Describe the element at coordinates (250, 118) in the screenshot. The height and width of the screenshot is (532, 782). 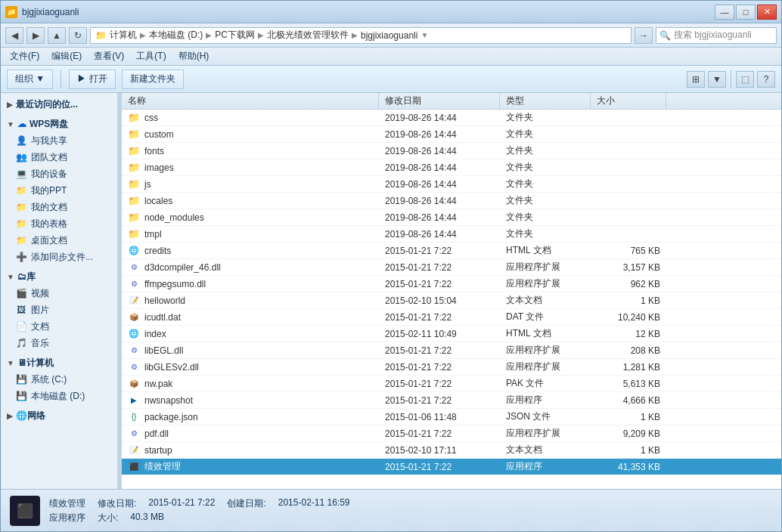
I see `file-name-cell: 📁css` at that location.